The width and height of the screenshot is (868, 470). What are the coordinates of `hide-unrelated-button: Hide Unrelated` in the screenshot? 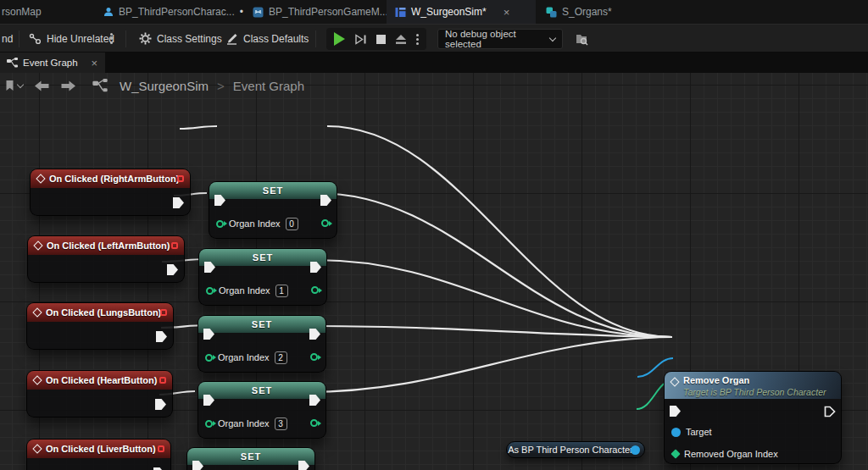 It's located at (71, 39).